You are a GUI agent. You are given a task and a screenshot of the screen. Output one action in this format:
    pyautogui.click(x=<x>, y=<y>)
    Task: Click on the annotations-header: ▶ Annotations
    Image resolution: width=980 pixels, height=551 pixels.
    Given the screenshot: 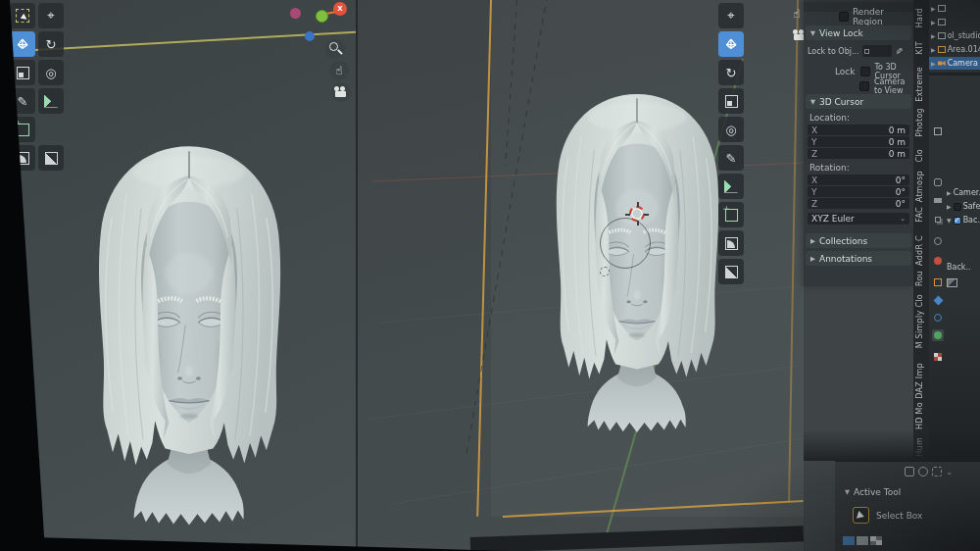 What is the action you would take?
    pyautogui.click(x=858, y=259)
    